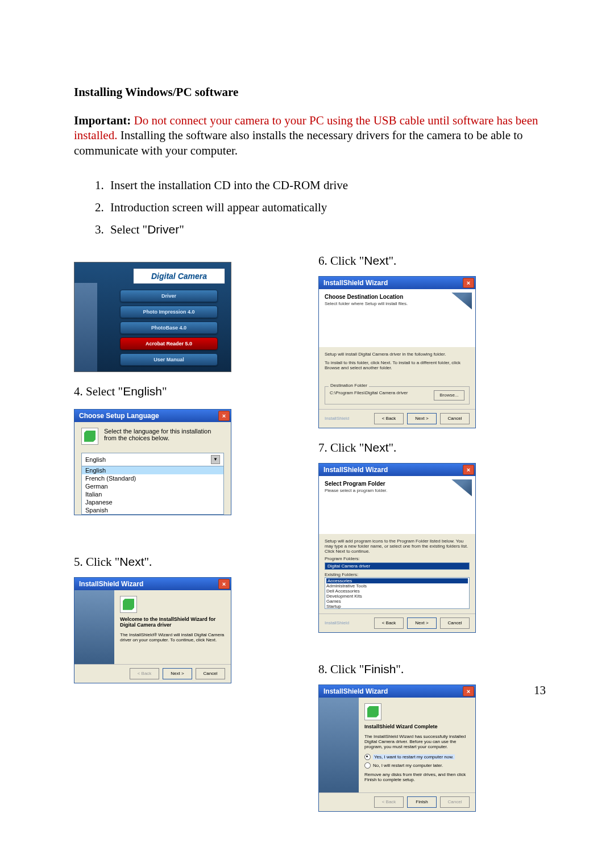 The image size is (614, 868). Describe the element at coordinates (307, 135) in the screenshot. I see `intro-paragraph: Important: Do not connect your camera to…` at that location.